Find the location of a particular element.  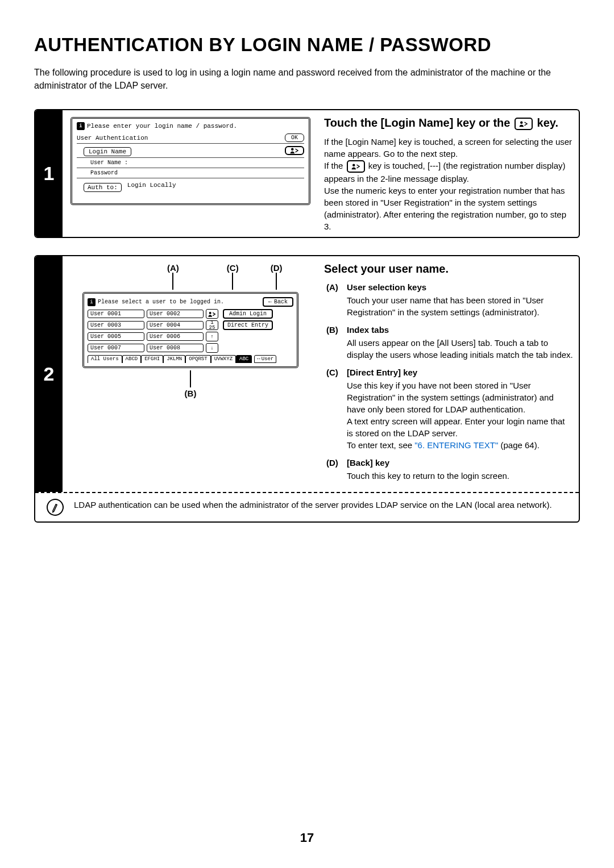

back-button: Back is located at coordinates (278, 302).